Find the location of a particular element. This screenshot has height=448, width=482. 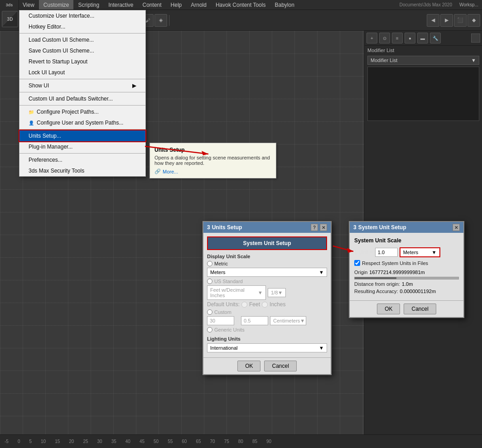

menubar: 3ds View Customize Scripting Interactive… is located at coordinates (241, 5).